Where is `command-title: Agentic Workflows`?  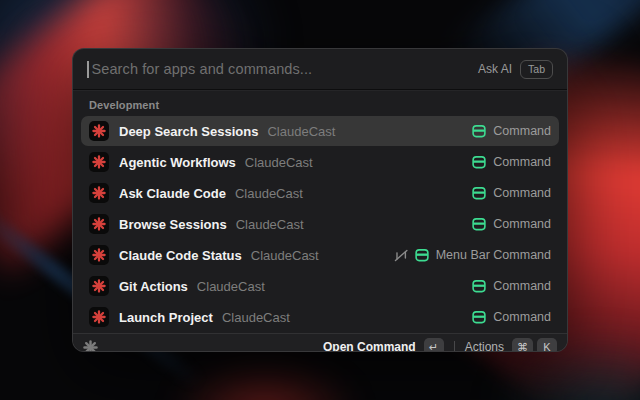 command-title: Agentic Workflows is located at coordinates (178, 162).